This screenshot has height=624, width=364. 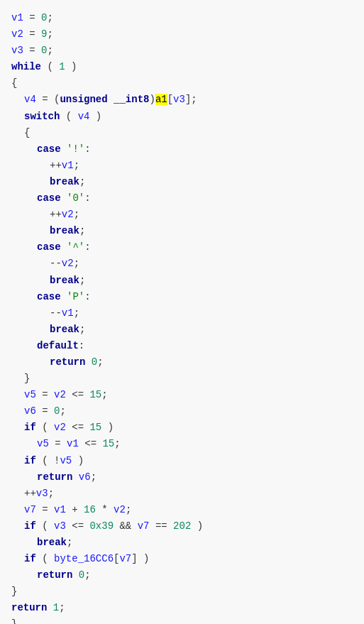 I want to click on highlight-token: a1, so click(x=162, y=99).